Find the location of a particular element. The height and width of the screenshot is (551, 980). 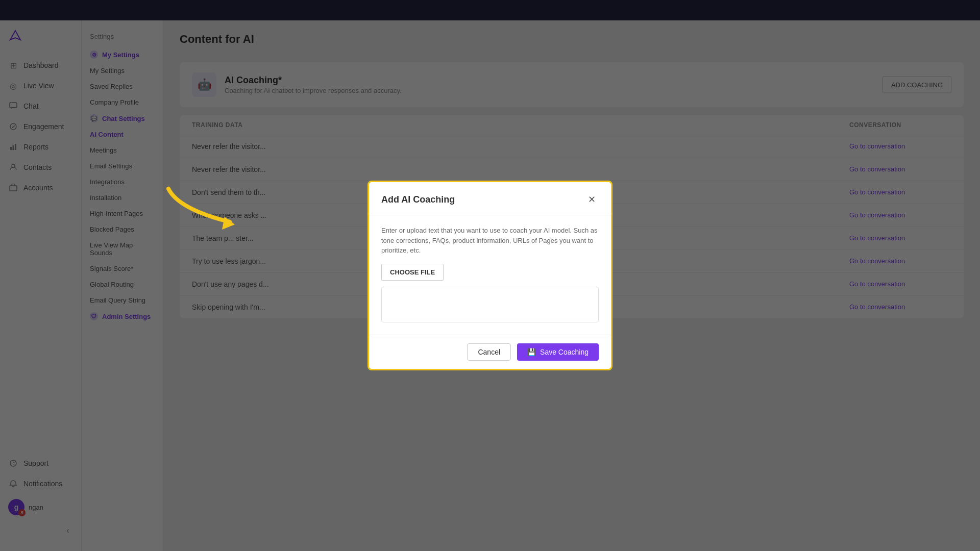

save-coaching-button: 💾 Save Coaching is located at coordinates (558, 352).